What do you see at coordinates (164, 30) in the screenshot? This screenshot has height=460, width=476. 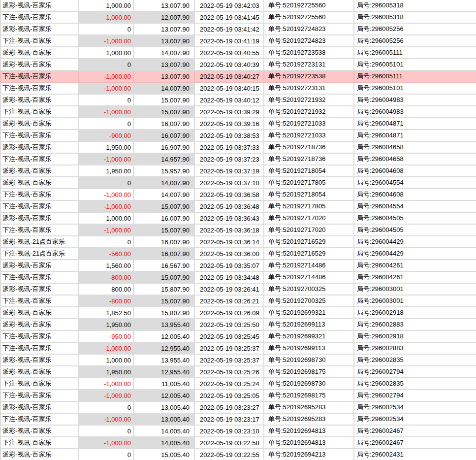 I see `cell-balance: 13,007.90` at bounding box center [164, 30].